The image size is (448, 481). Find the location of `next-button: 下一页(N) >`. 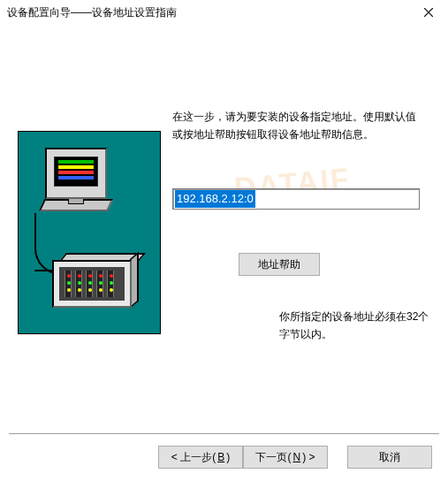

next-button: 下一页(N) > is located at coordinates (285, 457).